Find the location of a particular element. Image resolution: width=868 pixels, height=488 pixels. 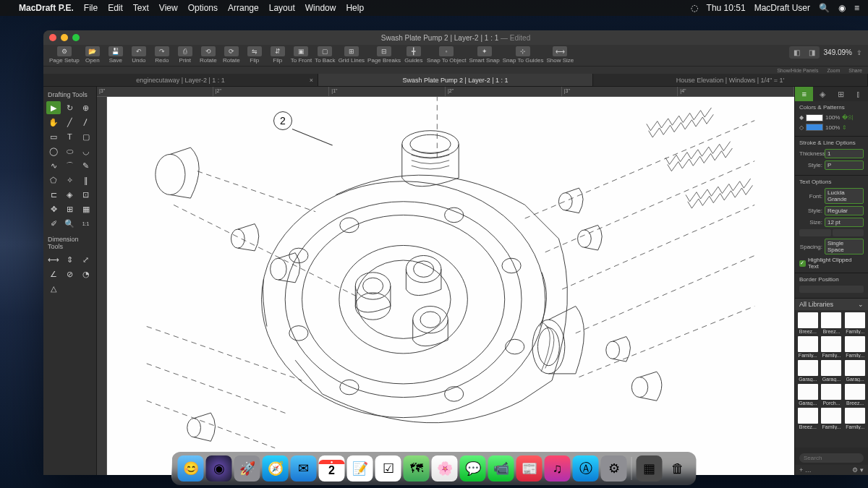

highlight-clipped-checkbox: ✓Highlight Clipped Text is located at coordinates (832, 263).